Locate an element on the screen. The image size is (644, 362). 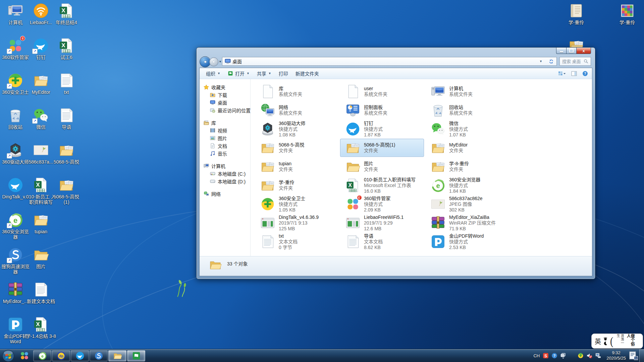
taskbar-app-wps is located at coordinates (136, 356).